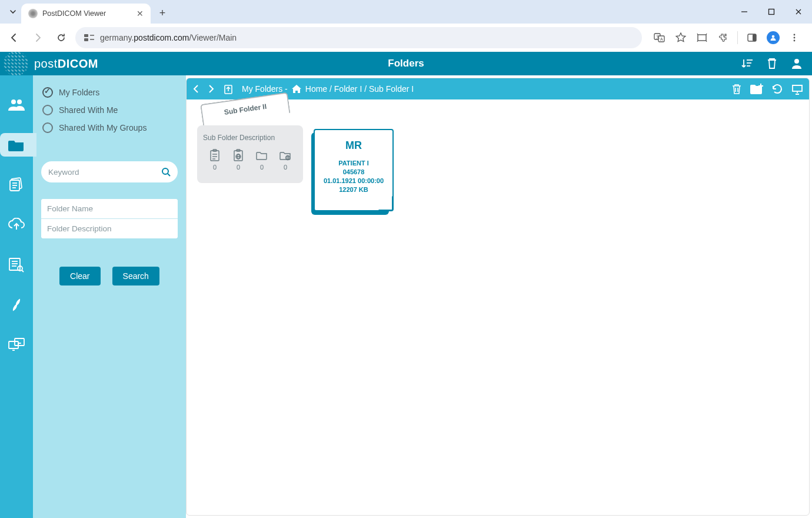 This screenshot has height=518, width=812. What do you see at coordinates (80, 276) in the screenshot?
I see `clear-button: Clear` at bounding box center [80, 276].